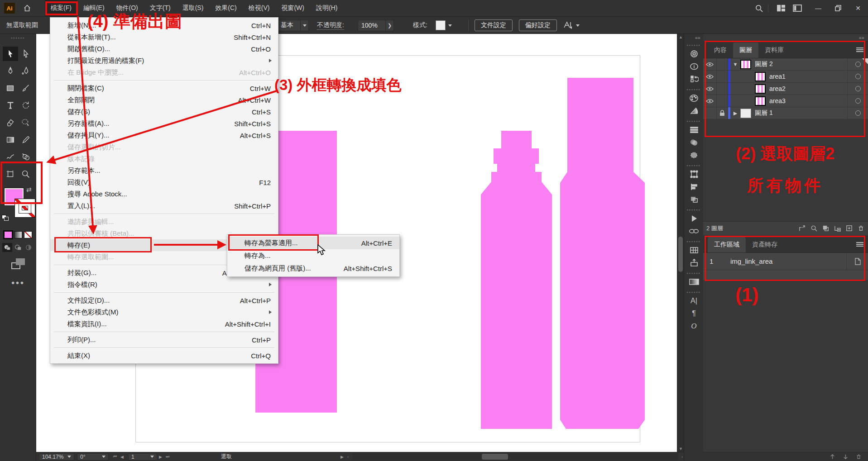  I want to click on screen-mode-icon, so click(18, 264).